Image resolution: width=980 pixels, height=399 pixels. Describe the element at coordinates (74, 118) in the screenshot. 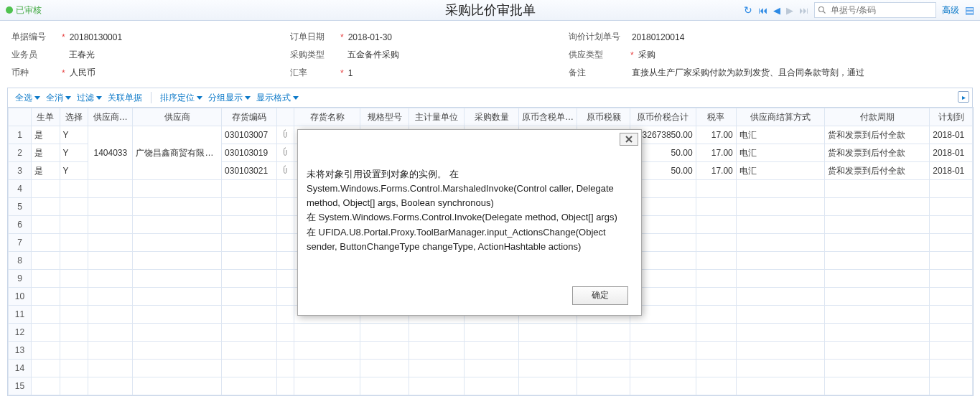

I see `col-header: 选择` at that location.